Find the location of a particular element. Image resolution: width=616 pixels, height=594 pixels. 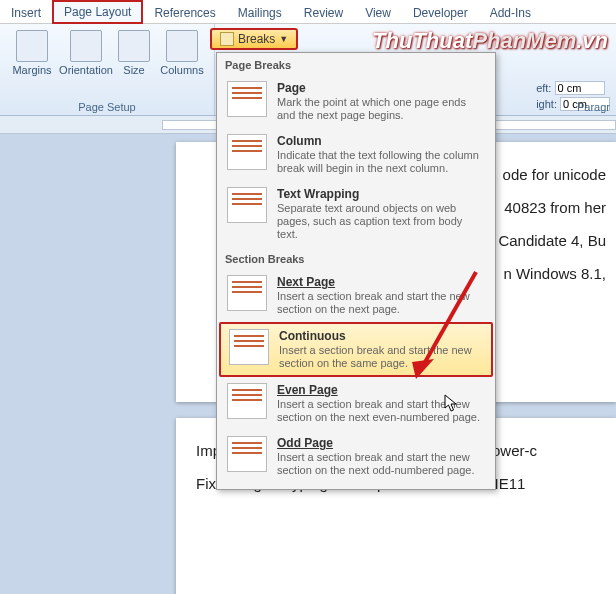

odd-page-icon is located at coordinates (247, 454).